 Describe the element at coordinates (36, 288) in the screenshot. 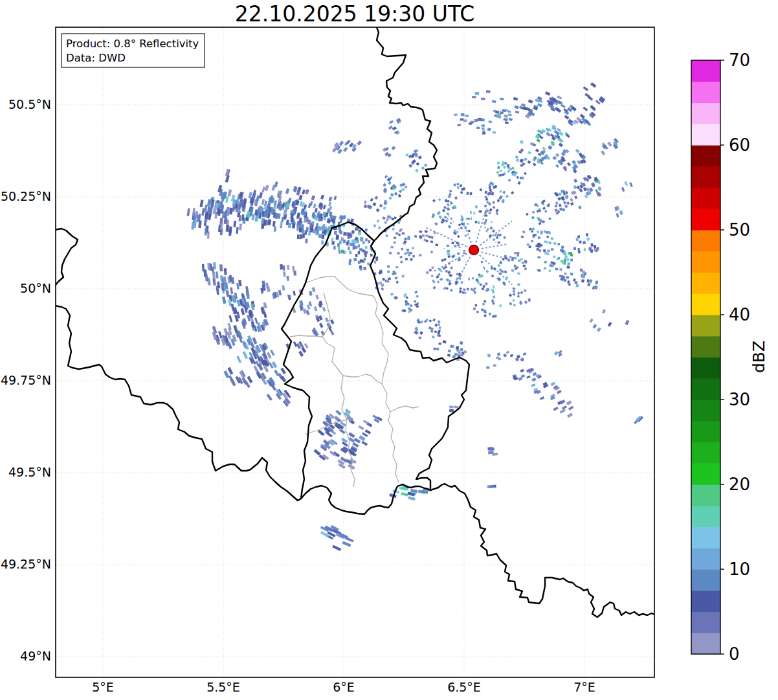

I see `y-tick-label: 50°N` at that location.